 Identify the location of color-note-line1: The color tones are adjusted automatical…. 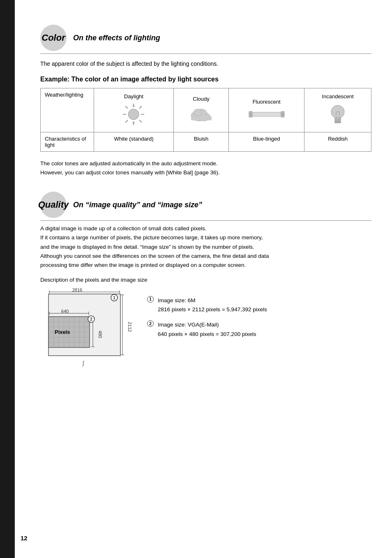
(206, 164).